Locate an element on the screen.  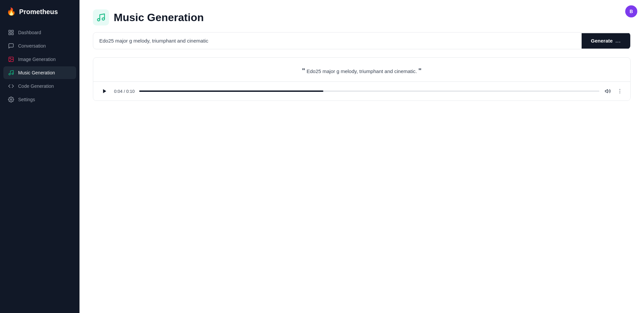
sidebar-item-conversation: Conversation is located at coordinates (40, 46).